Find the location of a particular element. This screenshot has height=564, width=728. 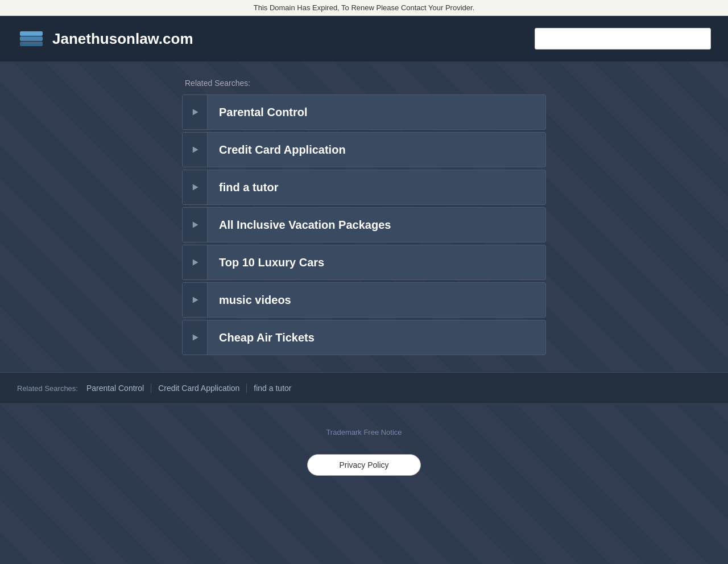

search-item-arrow-music-videos is located at coordinates (195, 300).